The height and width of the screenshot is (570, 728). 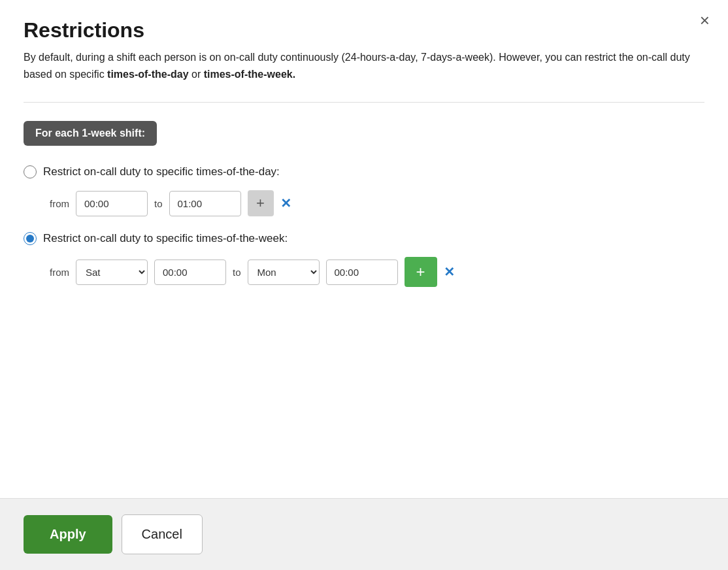 What do you see at coordinates (162, 535) in the screenshot?
I see `cancel-button: Cancel` at bounding box center [162, 535].